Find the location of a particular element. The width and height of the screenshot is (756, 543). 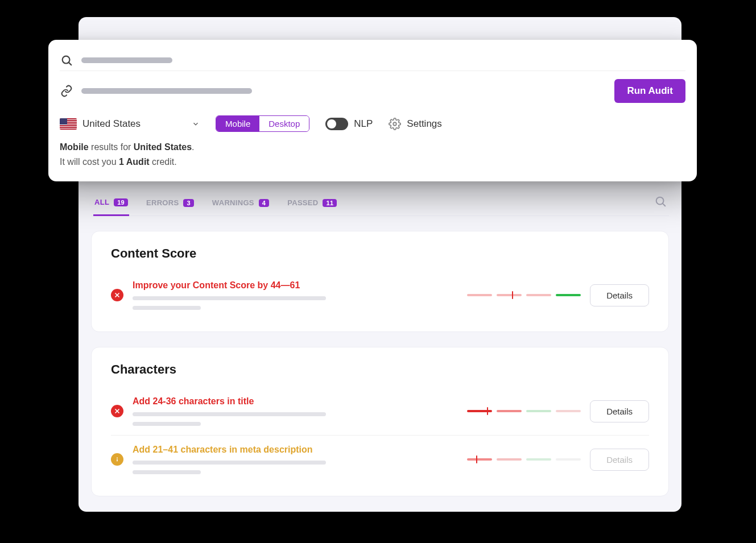

issue-row: Add 21–41 characters in meta description… is located at coordinates (380, 459).